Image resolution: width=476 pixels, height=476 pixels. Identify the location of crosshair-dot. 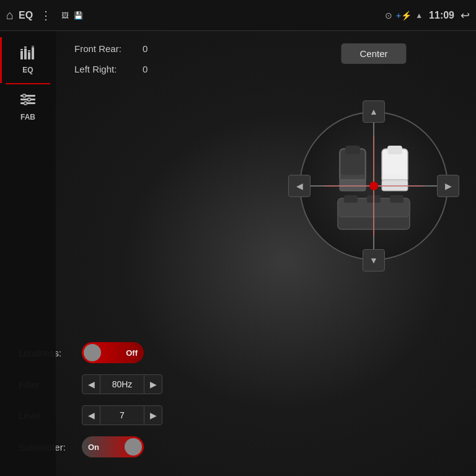
(374, 186).